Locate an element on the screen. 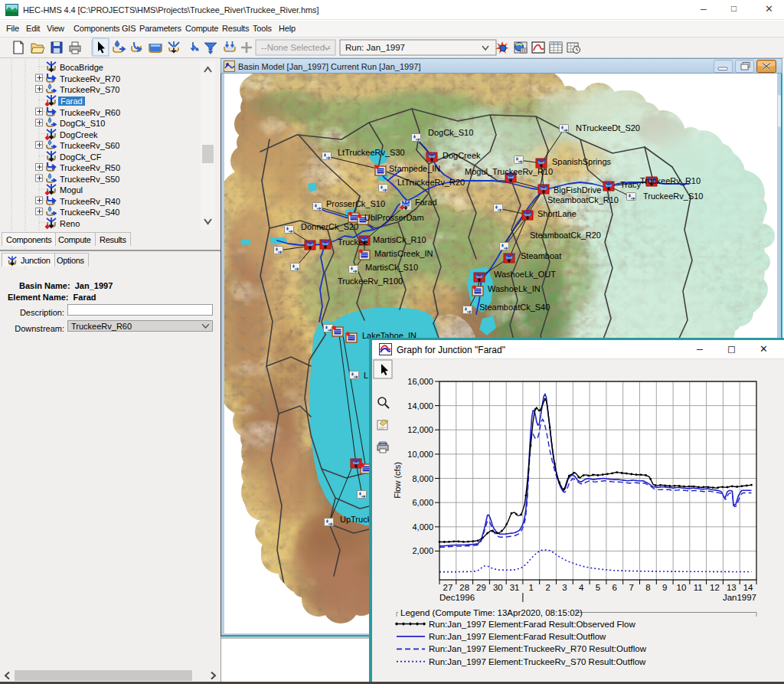 The image size is (784, 684). svg-text: 6 is located at coordinates (615, 587).